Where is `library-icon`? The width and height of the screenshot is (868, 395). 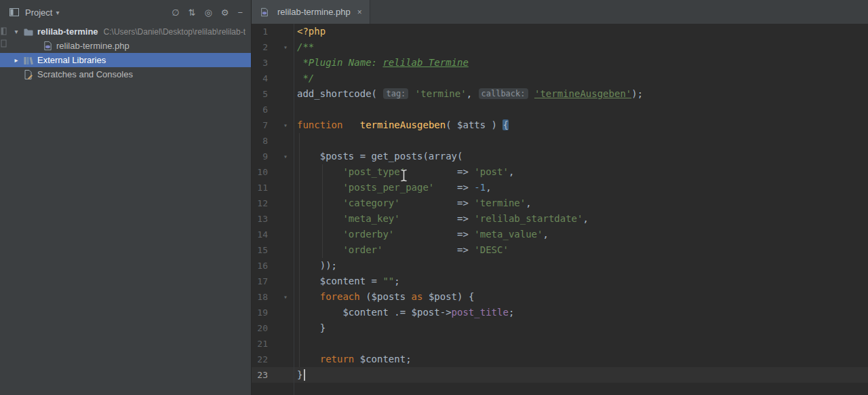 library-icon is located at coordinates (28, 60).